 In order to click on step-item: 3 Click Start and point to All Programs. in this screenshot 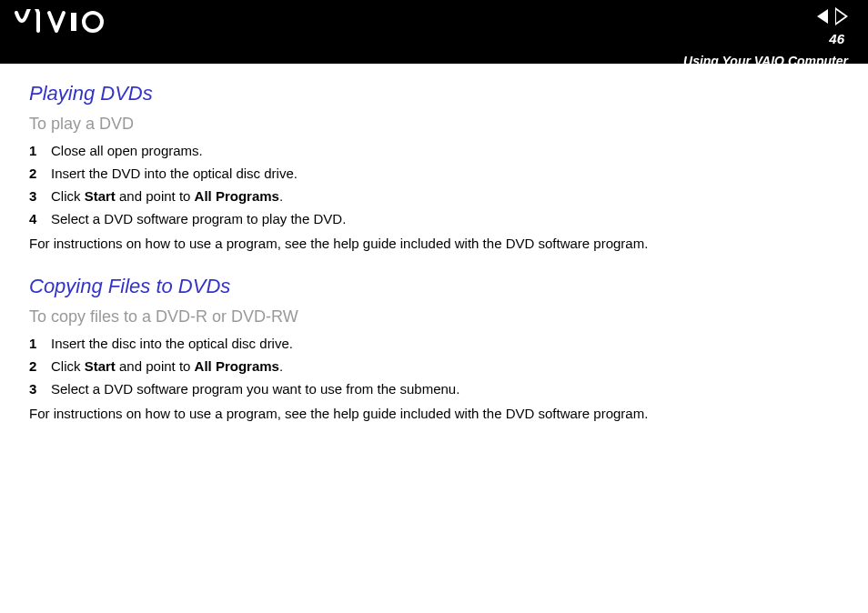, I will do `click(434, 196)`.